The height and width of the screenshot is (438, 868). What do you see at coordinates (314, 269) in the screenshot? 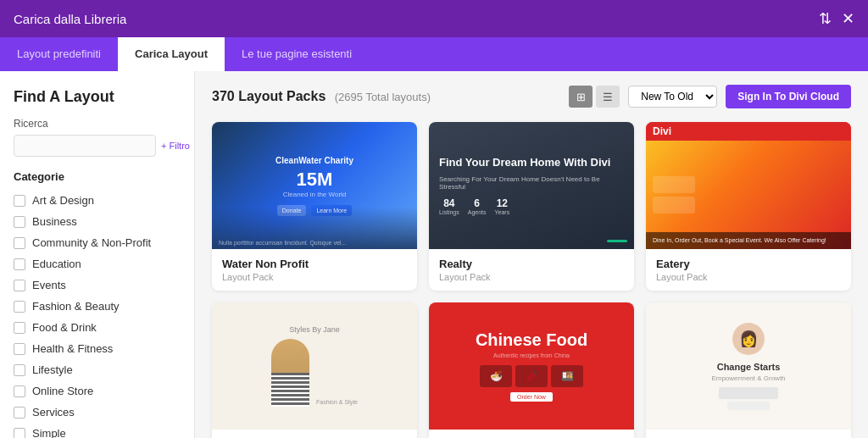
I see `card-water-info: Water Non Profit Layout Pack` at bounding box center [314, 269].